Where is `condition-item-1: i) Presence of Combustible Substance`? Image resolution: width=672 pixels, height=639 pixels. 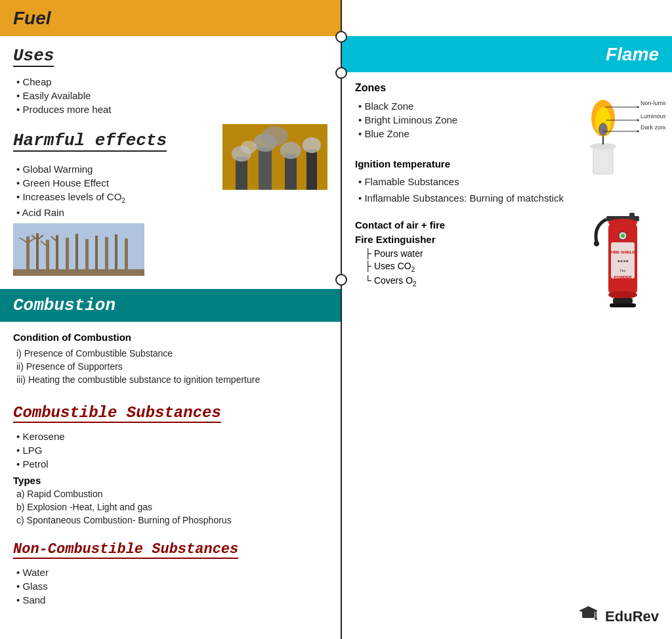 condition-item-1: i) Presence of Combustible Substance is located at coordinates (171, 353).